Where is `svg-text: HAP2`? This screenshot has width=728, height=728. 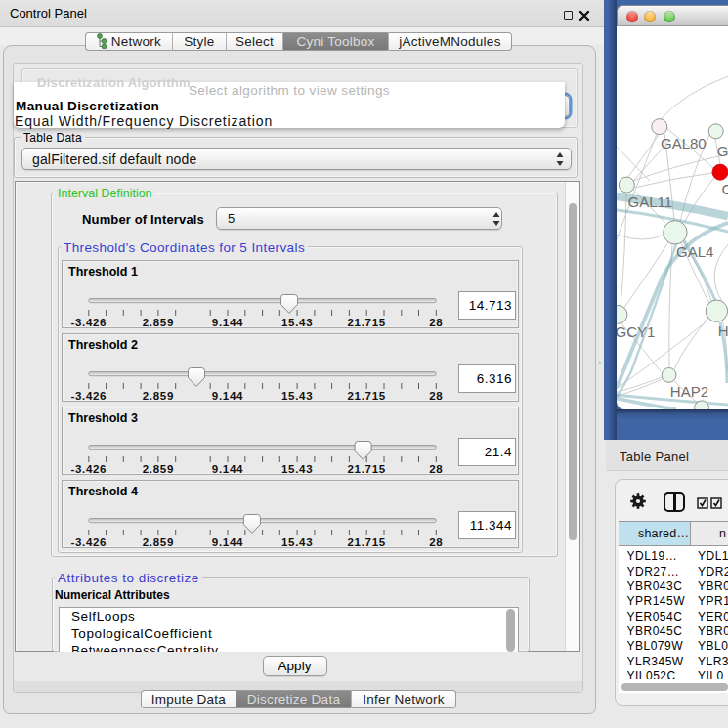
svg-text: HAP2 is located at coordinates (690, 391).